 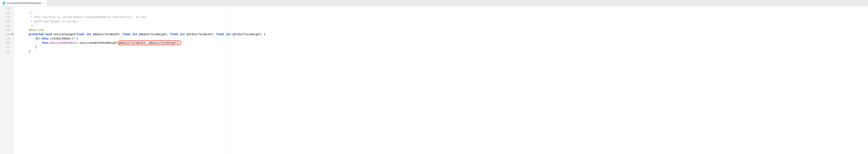 I want to click on tab-filename: Cocos2dxGLSurfaceView.java, so click(x=24, y=3).